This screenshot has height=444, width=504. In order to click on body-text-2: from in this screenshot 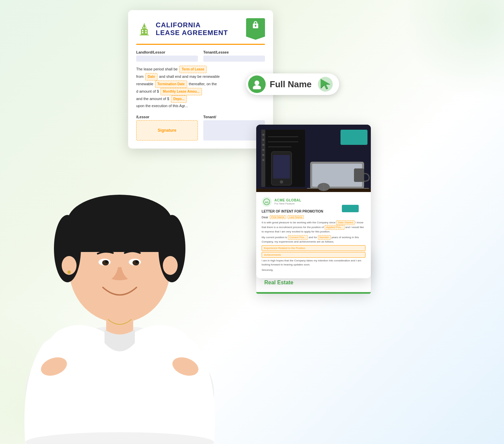, I will do `click(140, 76)`.